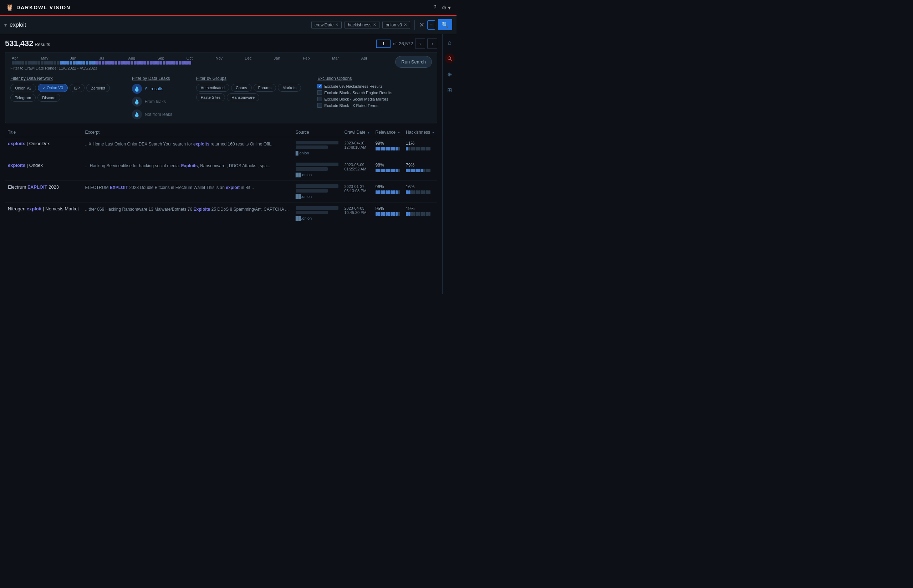 Image resolution: width=913 pixels, height=588 pixels. What do you see at coordinates (375, 98) in the screenshot?
I see `filter-exclusions-section: Exclusion Options Exclude 0% Hackishness…` at bounding box center [375, 98].